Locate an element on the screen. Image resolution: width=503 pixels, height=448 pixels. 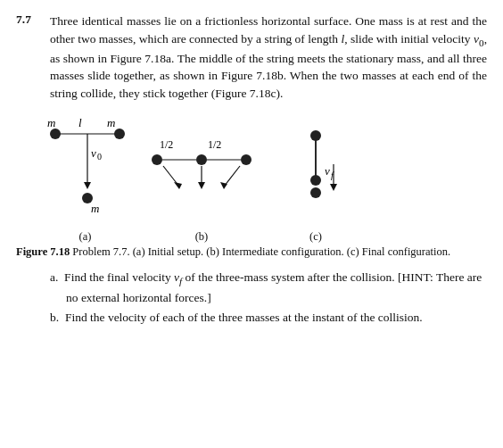
fig-label-b: (b) is located at coordinates (202, 237).